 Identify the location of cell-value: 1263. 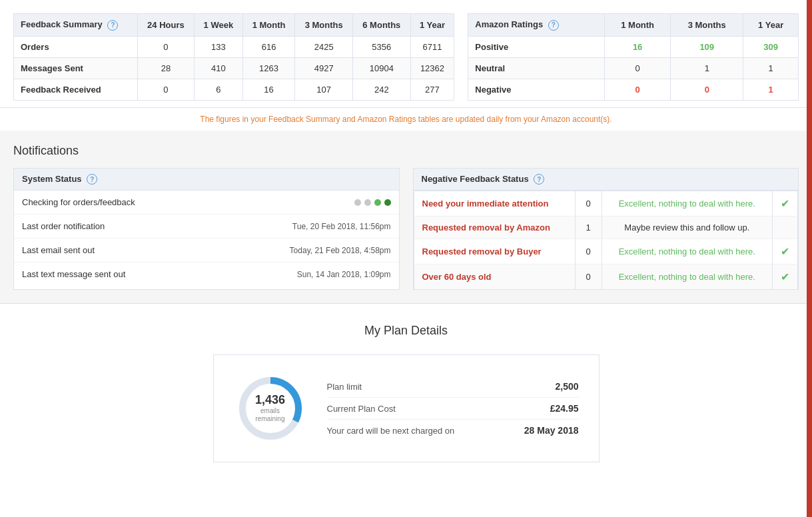
(269, 68).